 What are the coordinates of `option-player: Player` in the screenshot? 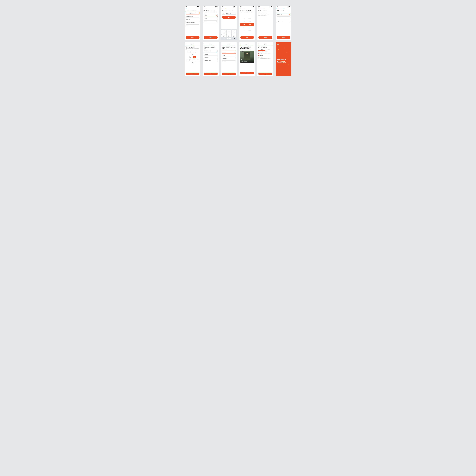 It's located at (211, 15).